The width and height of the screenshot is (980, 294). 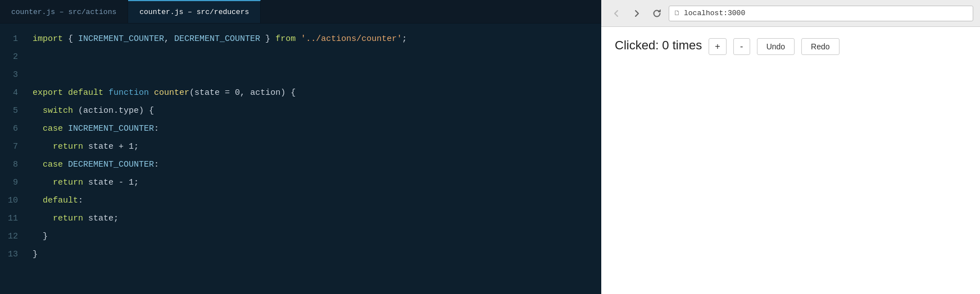 I want to click on code-line: import { INCREMENT_COUNTER, DECREMENT_CO…, so click(x=317, y=39).